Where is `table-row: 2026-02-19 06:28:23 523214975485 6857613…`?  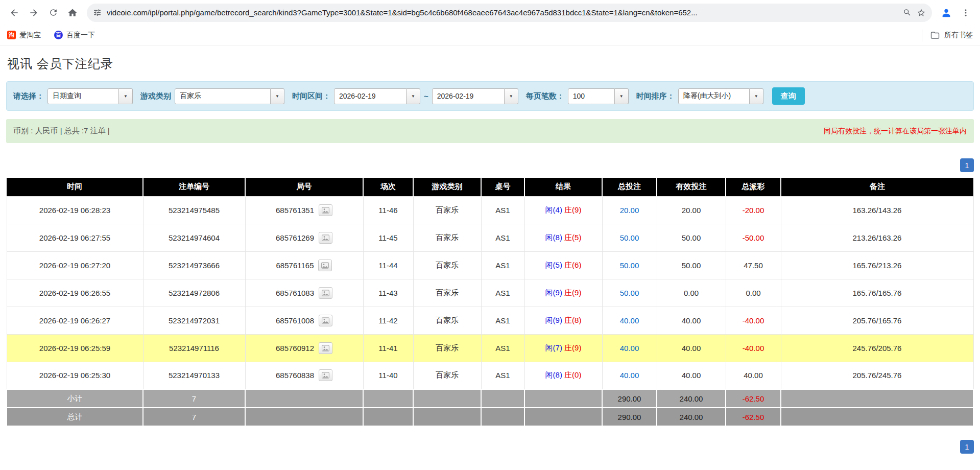
table-row: 2026-02-19 06:28:23 523214975485 6857613… is located at coordinates (490, 210).